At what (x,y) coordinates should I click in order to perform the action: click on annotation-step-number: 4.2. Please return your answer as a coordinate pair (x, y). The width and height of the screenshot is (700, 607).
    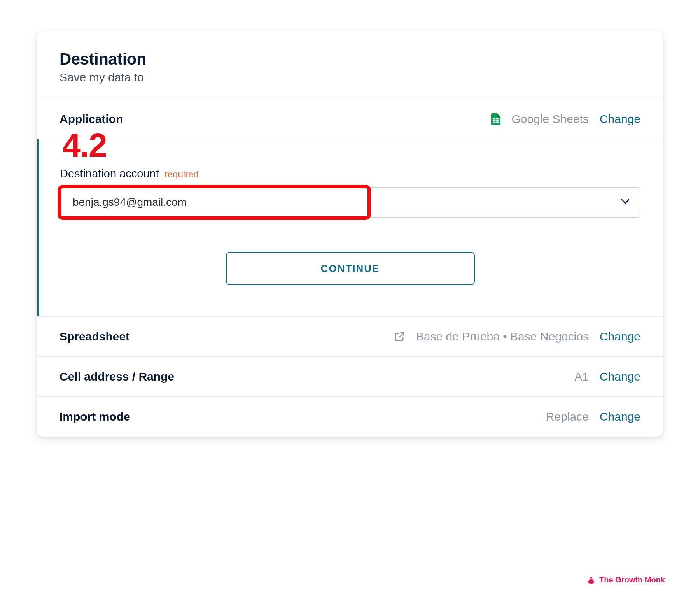
    Looking at the image, I should click on (84, 145).